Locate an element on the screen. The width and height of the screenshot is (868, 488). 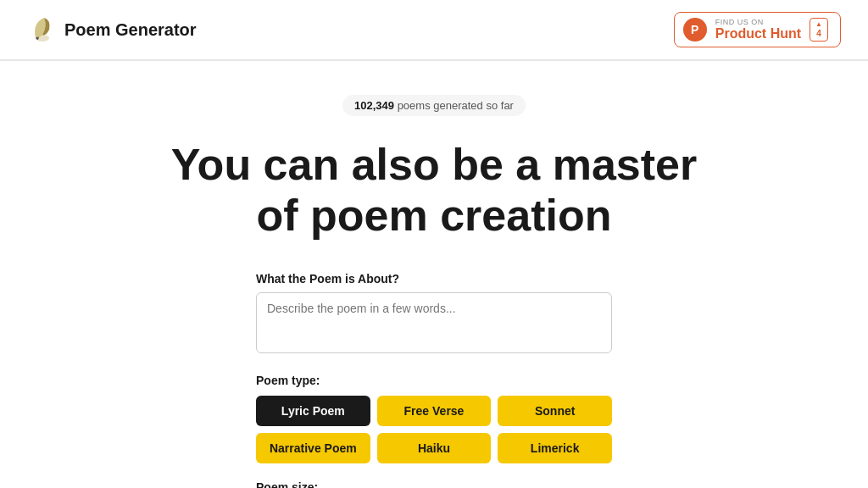
logo-area: Poem Generator is located at coordinates (112, 30).